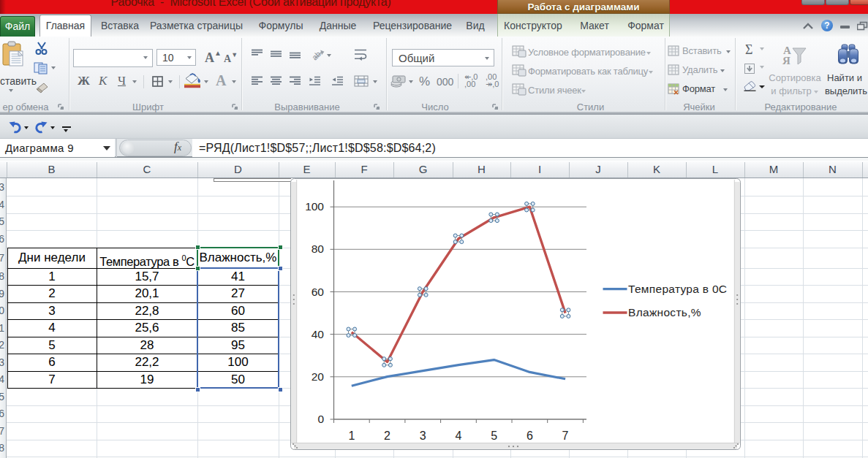 The image size is (868, 458). Describe the element at coordinates (787, 61) in the screenshot. I see `svg-text: Я` at that location.